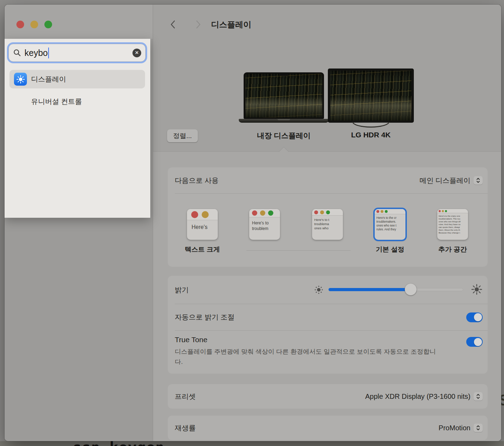 The width and height of the screenshot is (504, 446). What do you see at coordinates (284, 96) in the screenshot?
I see `laptop-screen` at bounding box center [284, 96].